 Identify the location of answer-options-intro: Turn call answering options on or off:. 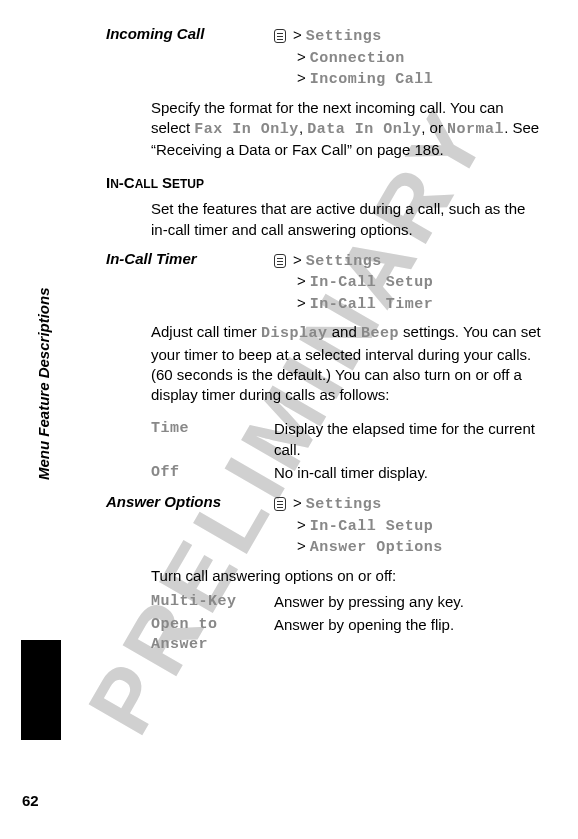
(347, 576).